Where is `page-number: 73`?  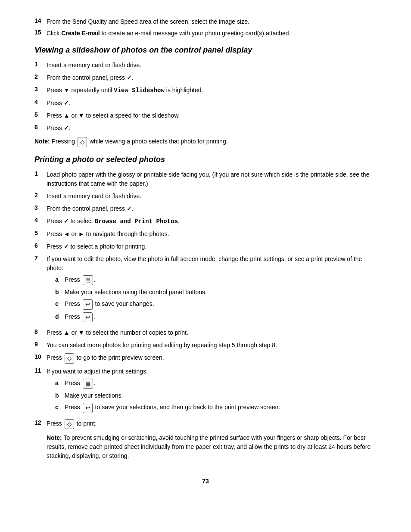 page-number: 73 is located at coordinates (206, 481).